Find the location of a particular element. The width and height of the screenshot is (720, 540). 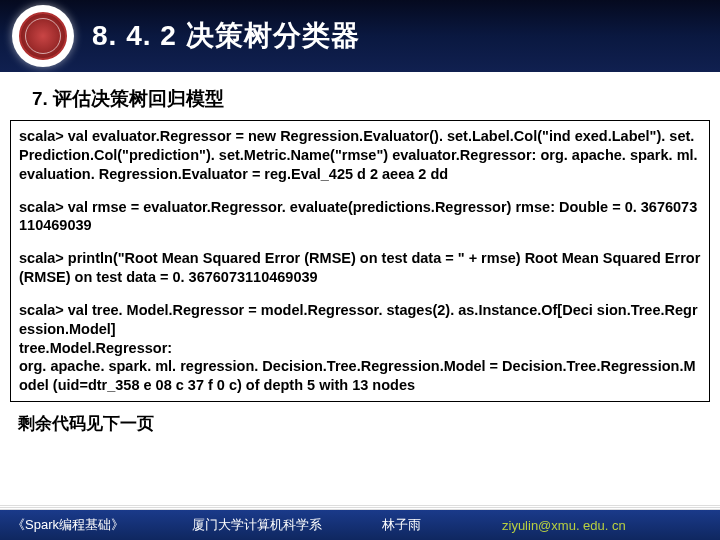

footer-book: 《Spark编程基础》 is located at coordinates (102, 525).